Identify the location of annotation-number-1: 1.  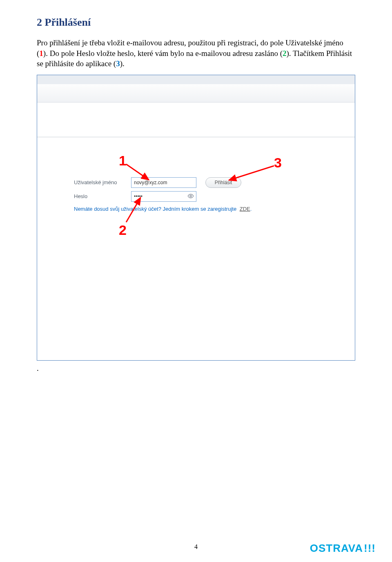
(122, 161).